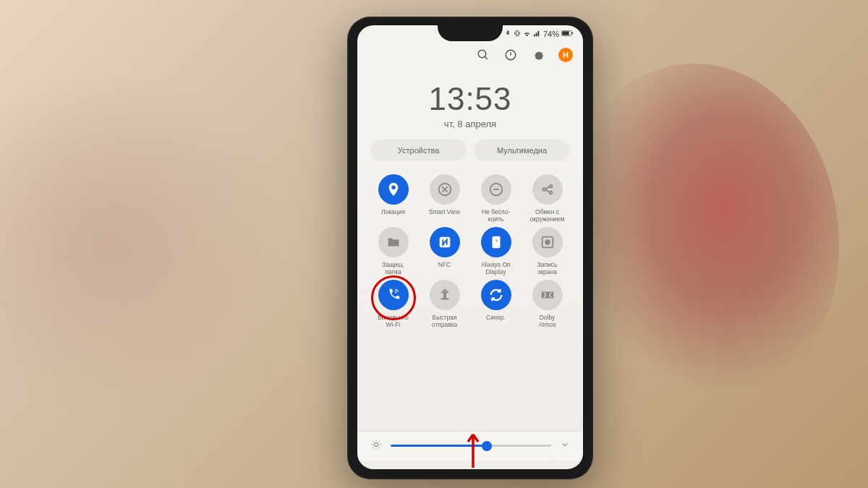 The width and height of the screenshot is (868, 488). What do you see at coordinates (496, 242) in the screenshot?
I see `aod-icon` at bounding box center [496, 242].